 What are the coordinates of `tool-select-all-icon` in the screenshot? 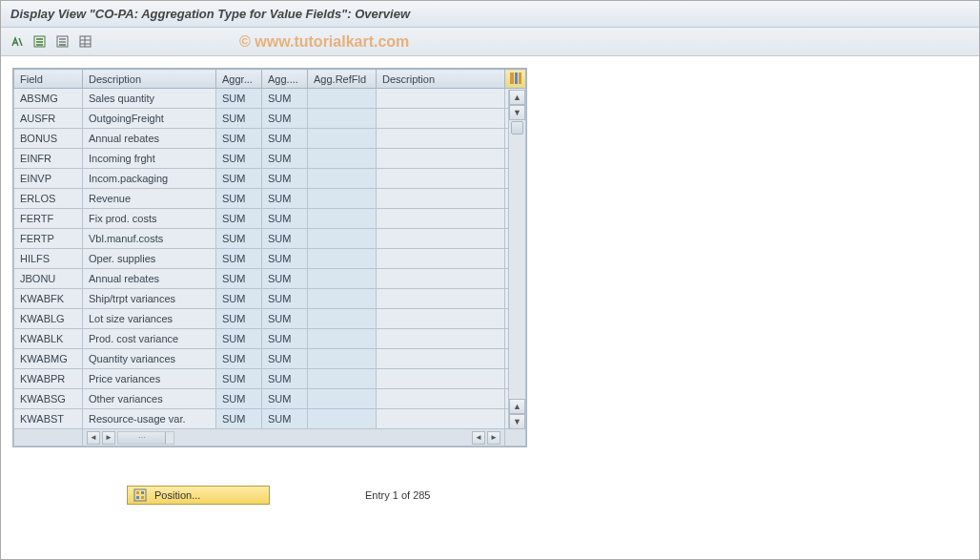 It's located at (40, 42).